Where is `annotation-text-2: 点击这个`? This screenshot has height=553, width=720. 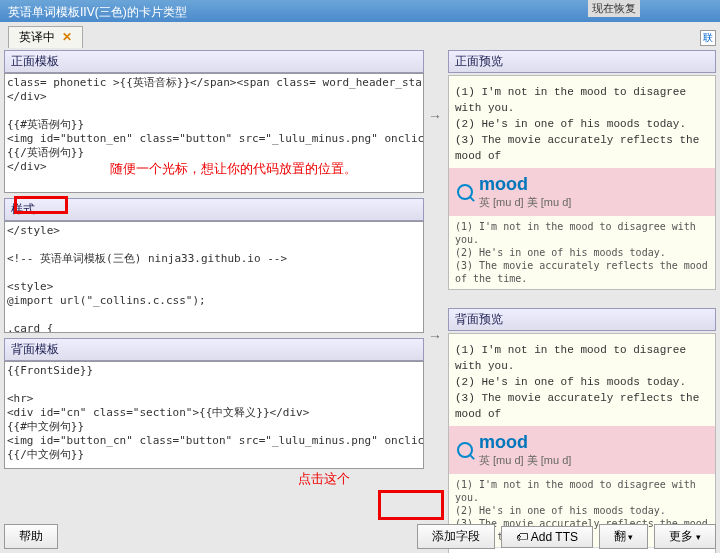 annotation-text-2: 点击这个 is located at coordinates (324, 479).